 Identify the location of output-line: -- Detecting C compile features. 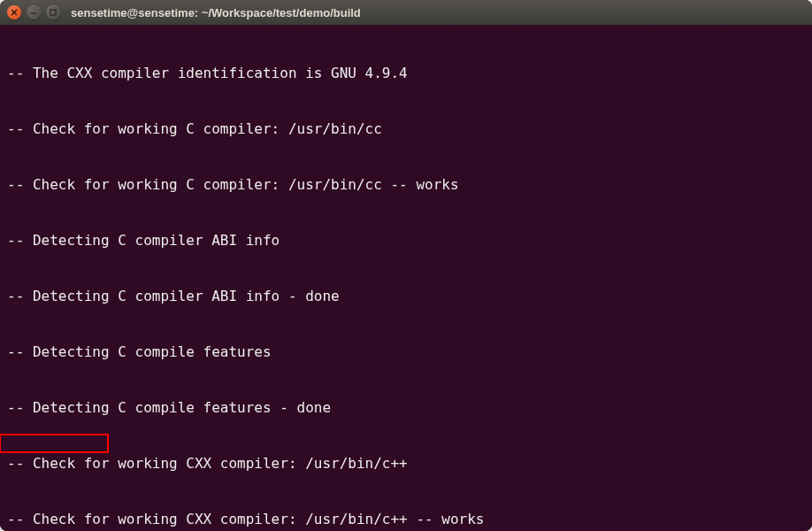
(406, 352).